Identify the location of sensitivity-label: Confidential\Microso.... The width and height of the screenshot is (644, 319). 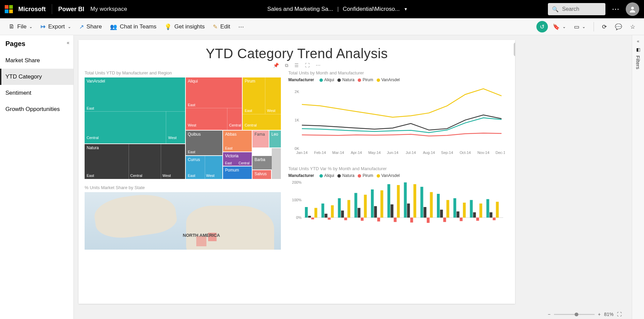
(371, 9).